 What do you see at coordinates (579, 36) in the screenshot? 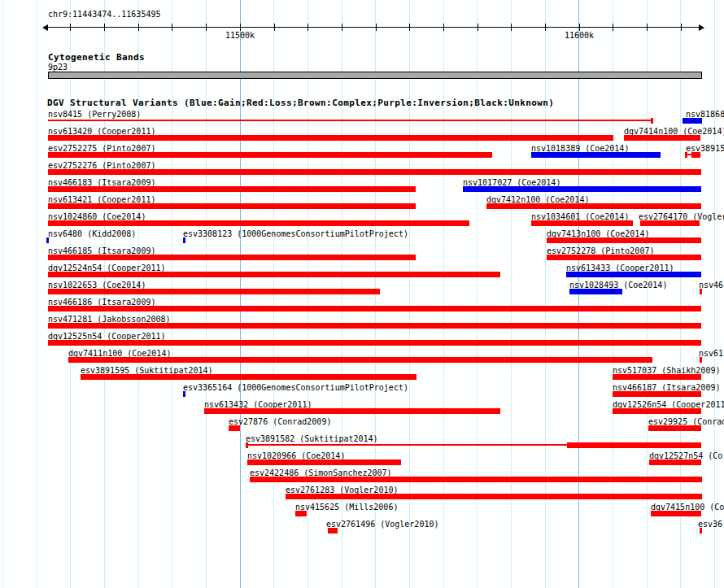
I see `ruler-tick-label: 11600k` at bounding box center [579, 36].